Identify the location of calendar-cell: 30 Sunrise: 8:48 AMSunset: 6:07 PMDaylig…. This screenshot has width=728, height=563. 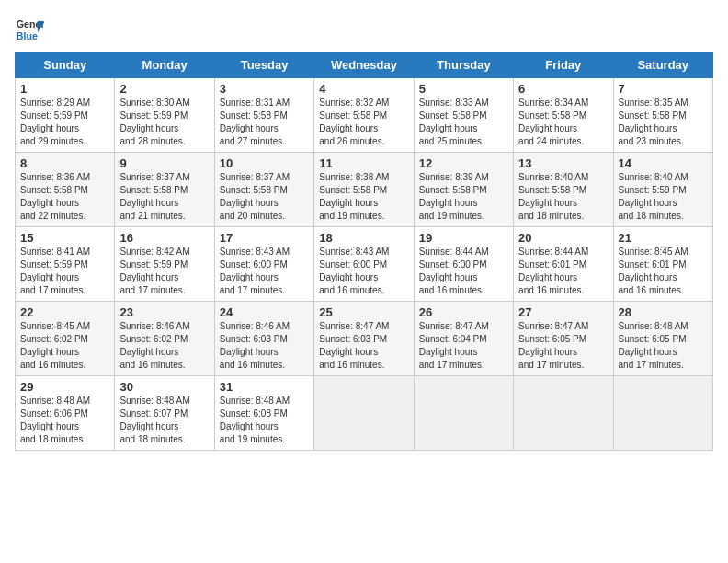
(165, 414).